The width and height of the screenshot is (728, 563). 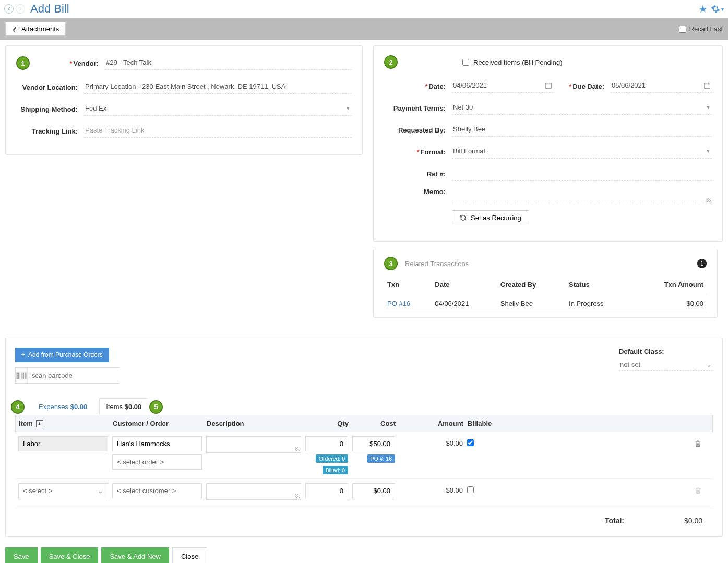 What do you see at coordinates (218, 109) in the screenshot?
I see `shipping-method-select: Fed Ex▼` at bounding box center [218, 109].